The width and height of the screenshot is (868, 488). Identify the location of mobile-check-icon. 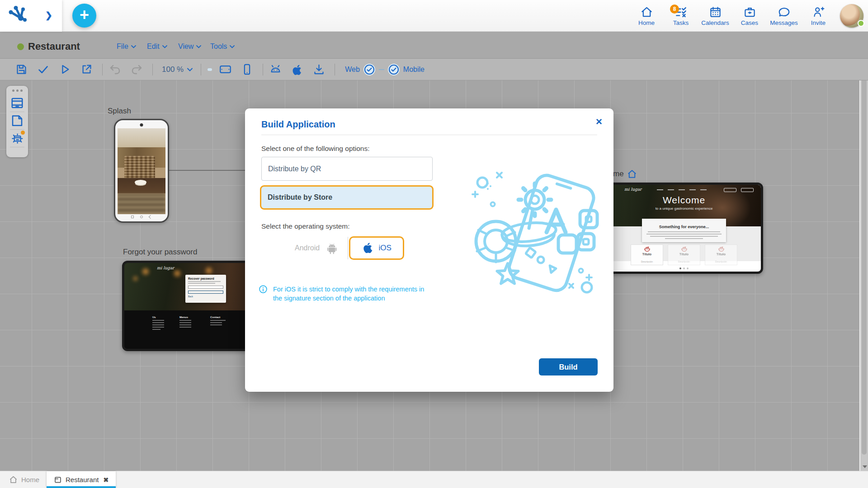
(394, 70).